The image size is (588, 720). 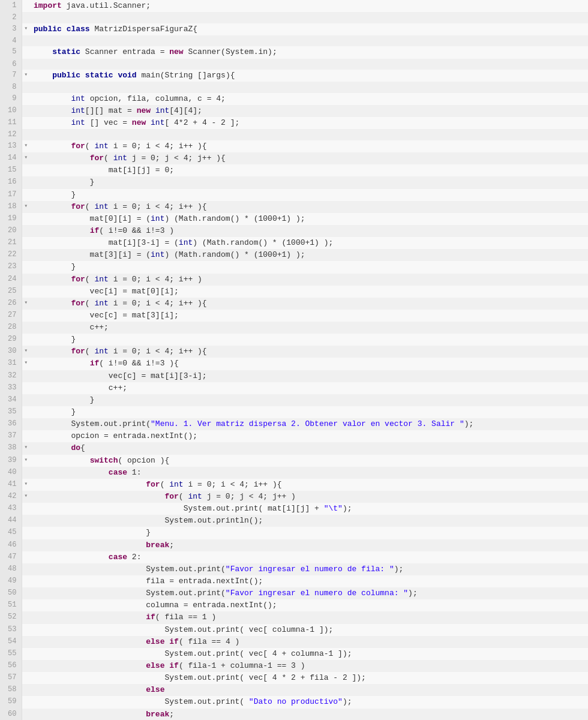 I want to click on table-row: 32 vec[c] = mat[i][3-i];, so click(x=294, y=376).